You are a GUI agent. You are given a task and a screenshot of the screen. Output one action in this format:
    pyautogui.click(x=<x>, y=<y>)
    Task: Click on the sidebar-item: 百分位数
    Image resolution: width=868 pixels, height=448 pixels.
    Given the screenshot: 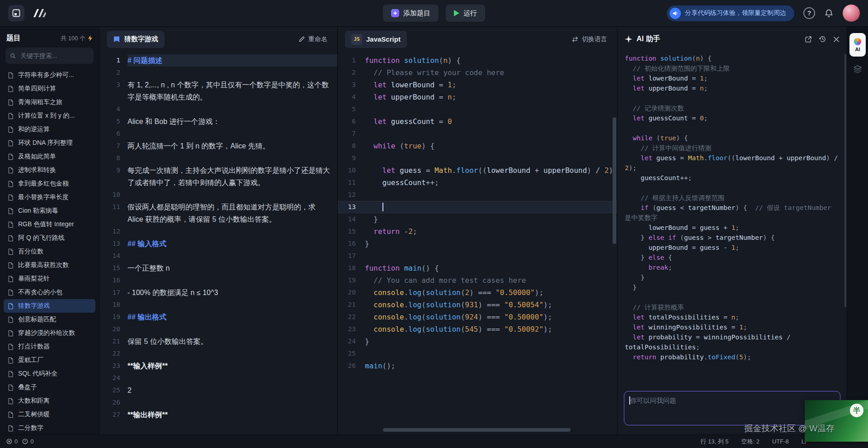 What is the action you would take?
    pyautogui.click(x=50, y=252)
    